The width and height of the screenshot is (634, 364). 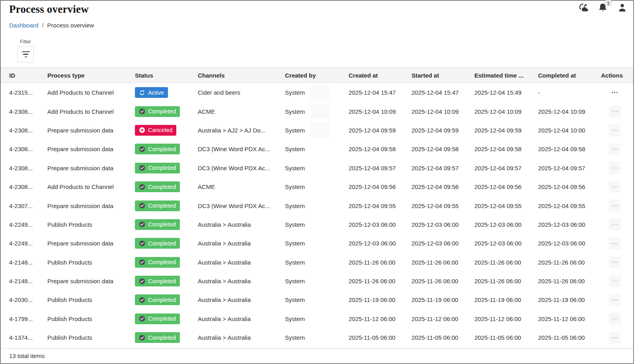 I want to click on cell-started-at: 2025-12-04 15:47, so click(x=443, y=92).